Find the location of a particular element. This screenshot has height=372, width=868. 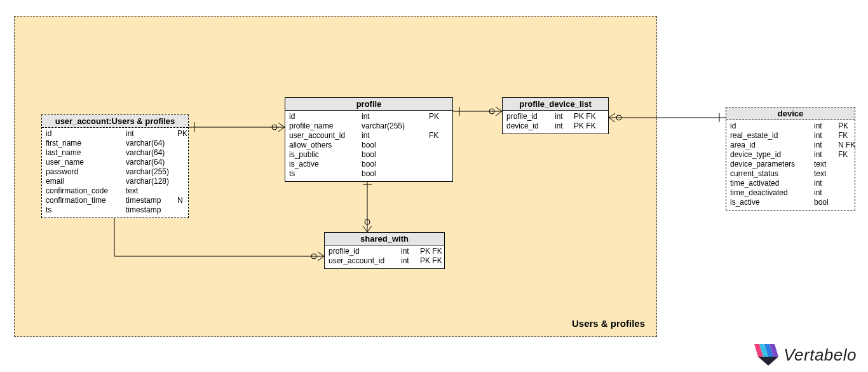

table-row: emailvarchar(128) is located at coordinates (115, 182).